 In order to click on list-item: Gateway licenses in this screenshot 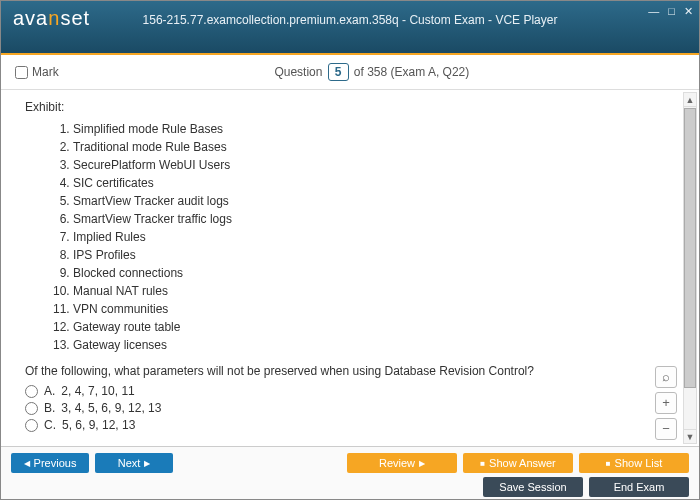, I will do `click(378, 345)`.